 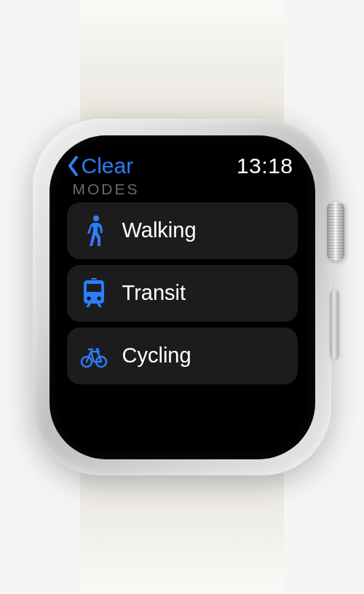 What do you see at coordinates (94, 231) in the screenshot?
I see `walking-icon` at bounding box center [94, 231].